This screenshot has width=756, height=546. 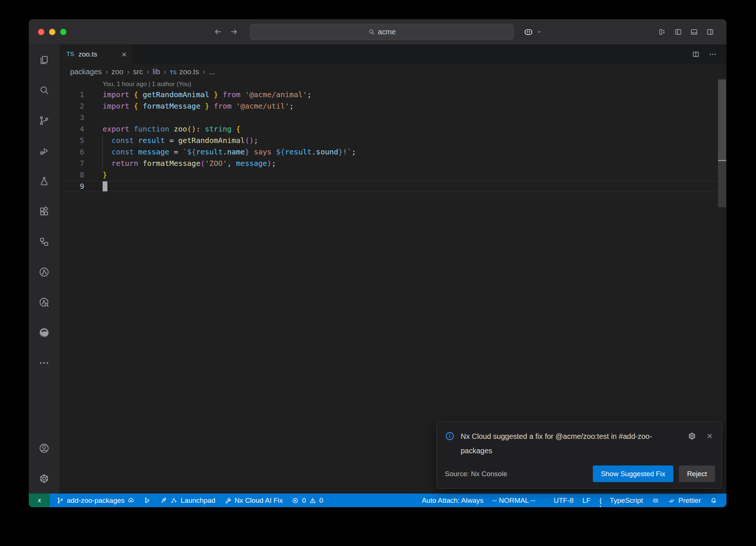 What do you see at coordinates (138, 72) in the screenshot?
I see `breadcrumb-item: src` at bounding box center [138, 72].